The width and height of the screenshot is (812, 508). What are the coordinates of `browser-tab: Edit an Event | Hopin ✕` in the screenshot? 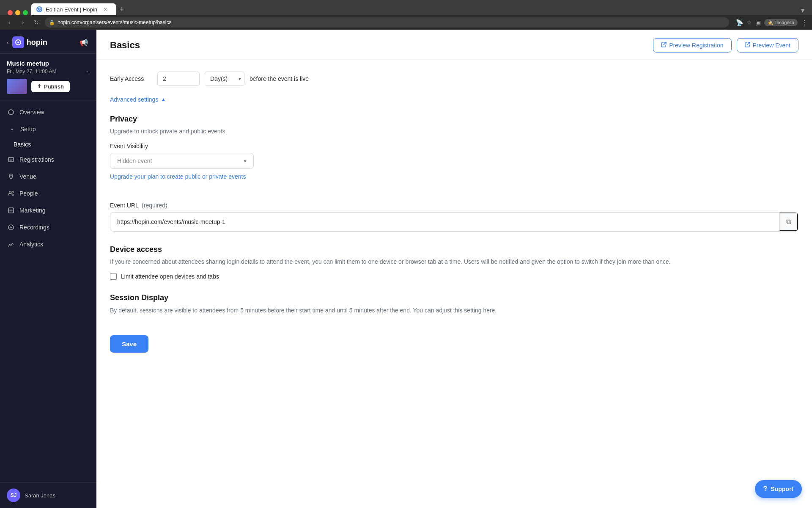 It's located at (74, 9).